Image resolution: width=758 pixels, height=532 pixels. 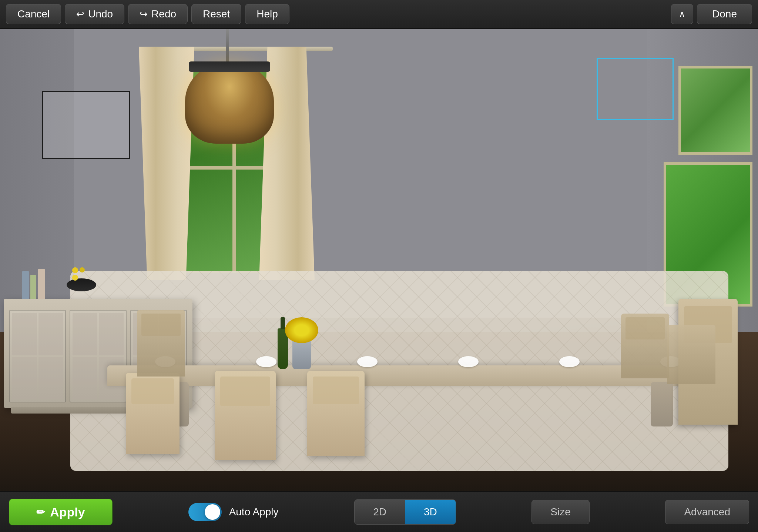 I want to click on curtain-left, so click(x=167, y=163).